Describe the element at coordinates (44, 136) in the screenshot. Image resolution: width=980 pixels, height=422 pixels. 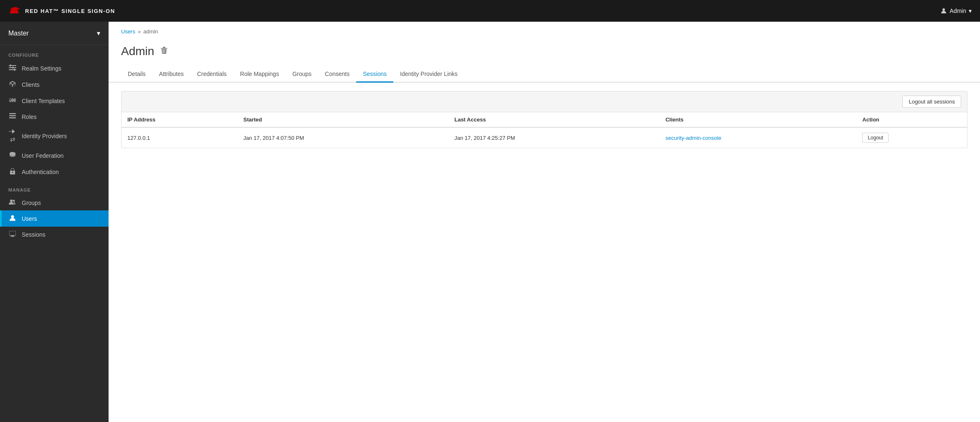
I see `sidebar-item-label: Identity Providers` at that location.